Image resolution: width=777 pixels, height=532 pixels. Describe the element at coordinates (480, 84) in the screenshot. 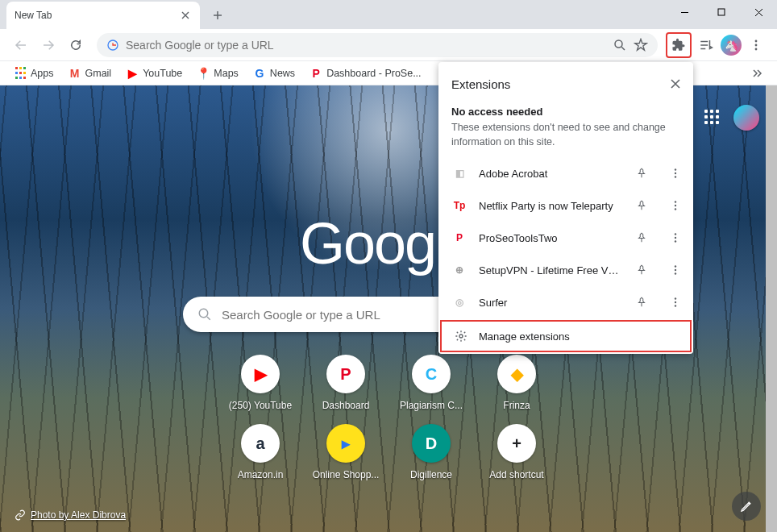

I see `extensions-popup-title: Extensions` at that location.